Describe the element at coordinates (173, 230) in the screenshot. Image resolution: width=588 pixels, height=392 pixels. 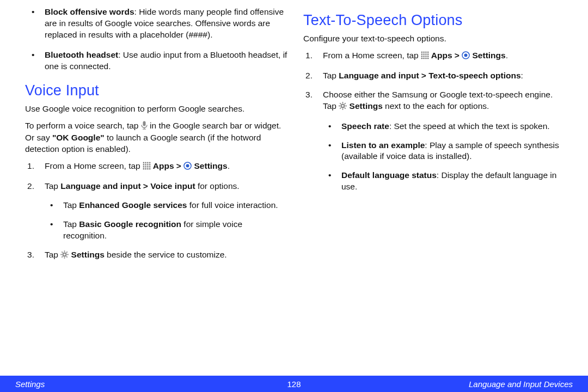
I see `sub-basic: Tap Basic Google recognition for simple …` at that location.